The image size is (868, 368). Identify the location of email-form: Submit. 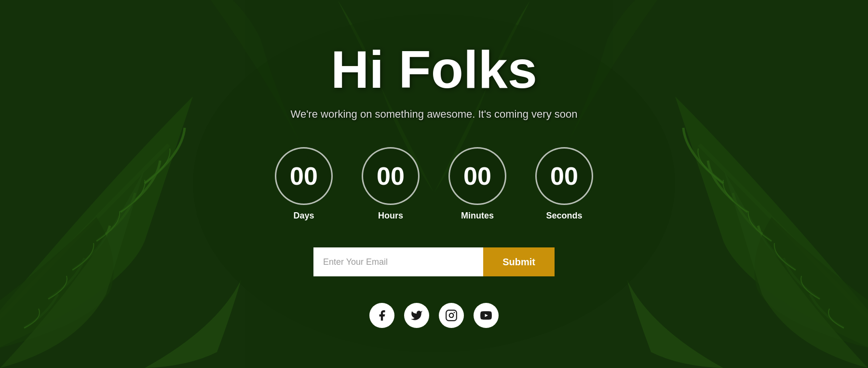
(434, 262).